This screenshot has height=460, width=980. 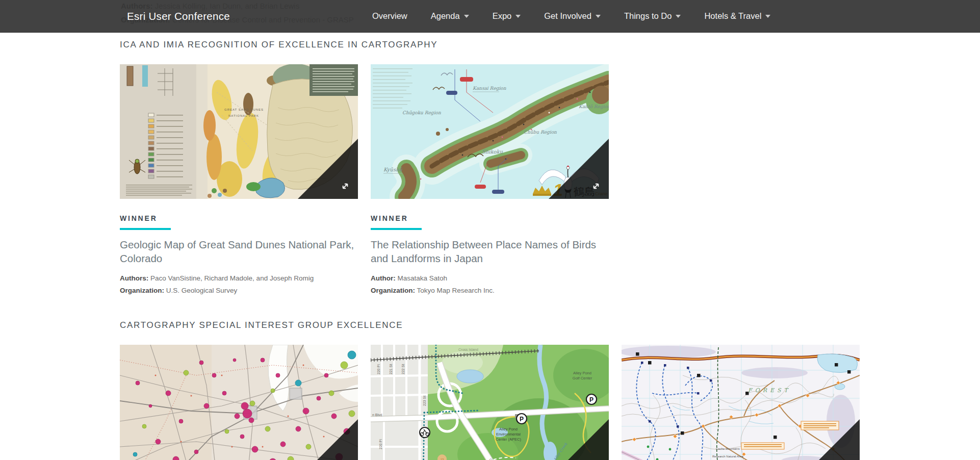 What do you see at coordinates (582, 378) in the screenshot?
I see `map-label-golf: Golf Center` at bounding box center [582, 378].